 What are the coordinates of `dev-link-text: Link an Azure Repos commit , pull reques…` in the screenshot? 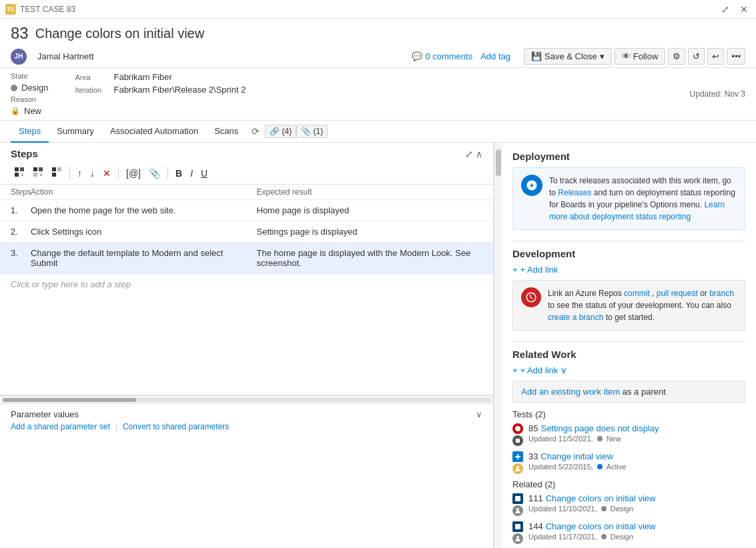 It's located at (642, 305).